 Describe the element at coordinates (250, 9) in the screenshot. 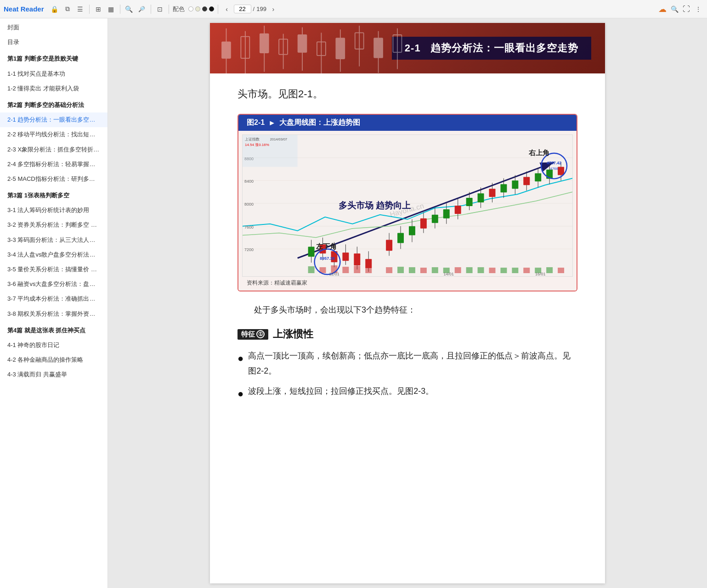

I see `page-nav: ‹ 22 / 199 ›` at that location.